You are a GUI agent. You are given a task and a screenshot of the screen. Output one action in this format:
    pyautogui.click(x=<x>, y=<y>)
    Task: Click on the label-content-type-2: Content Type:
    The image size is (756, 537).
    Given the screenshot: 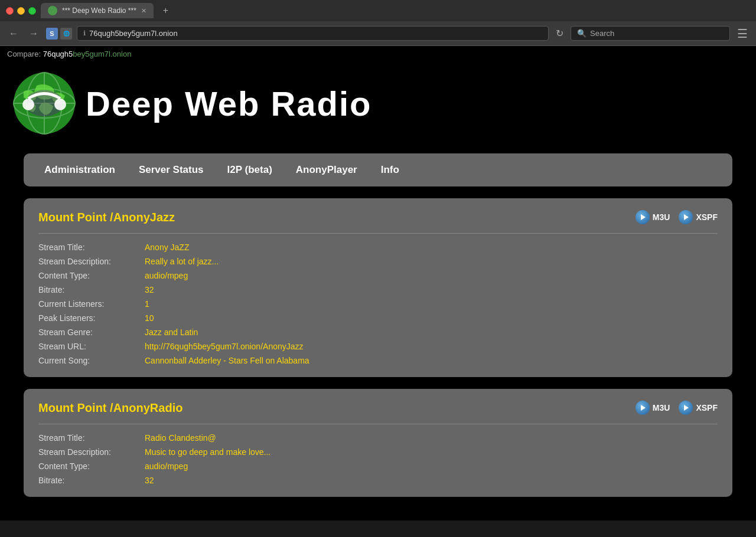 What is the action you would take?
    pyautogui.click(x=92, y=466)
    